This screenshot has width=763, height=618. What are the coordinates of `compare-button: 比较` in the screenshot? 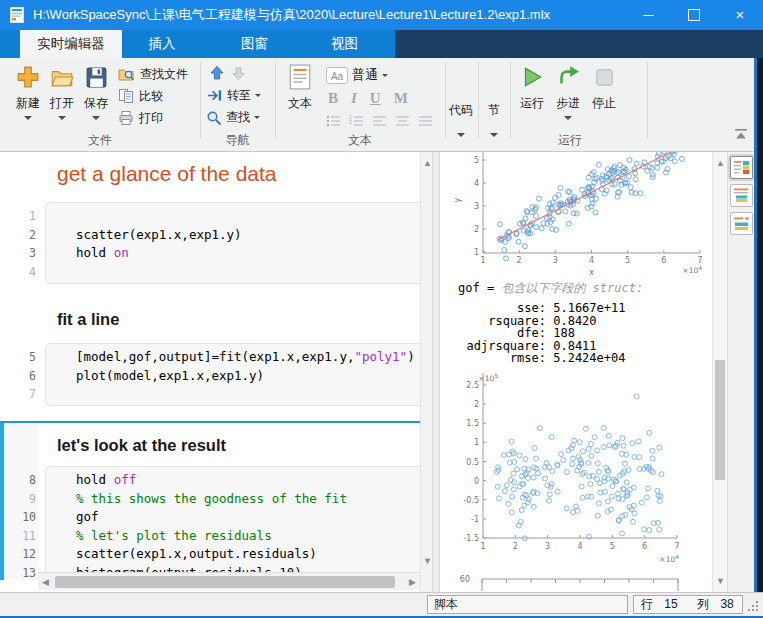 It's located at (140, 96).